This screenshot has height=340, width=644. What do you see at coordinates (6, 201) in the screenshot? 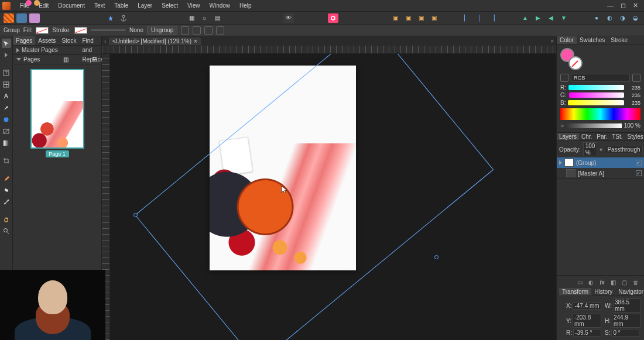
I see `color-picker-tool-icon` at bounding box center [6, 201].